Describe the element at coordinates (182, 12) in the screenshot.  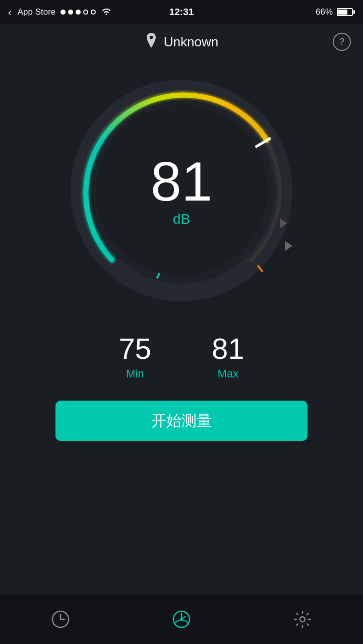
I see `status-time: 12:31` at that location.